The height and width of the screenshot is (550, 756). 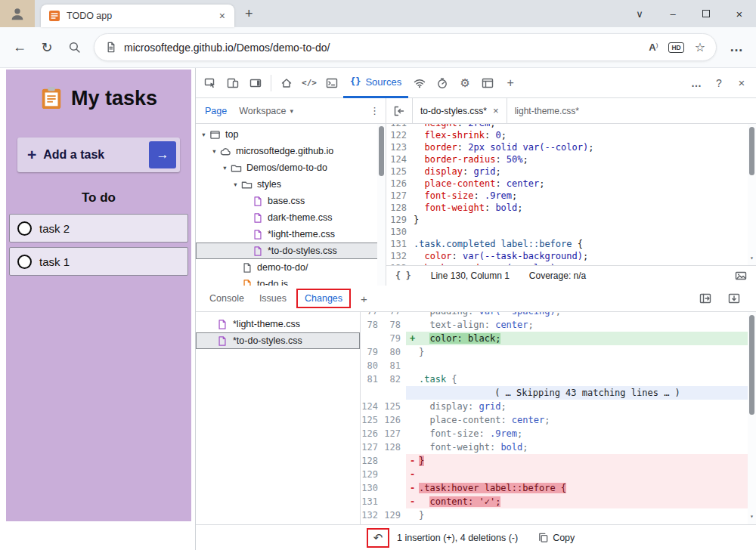 What do you see at coordinates (572, 244) in the screenshot?
I see `code-line: 131 .task.completed label::before {` at bounding box center [572, 244].